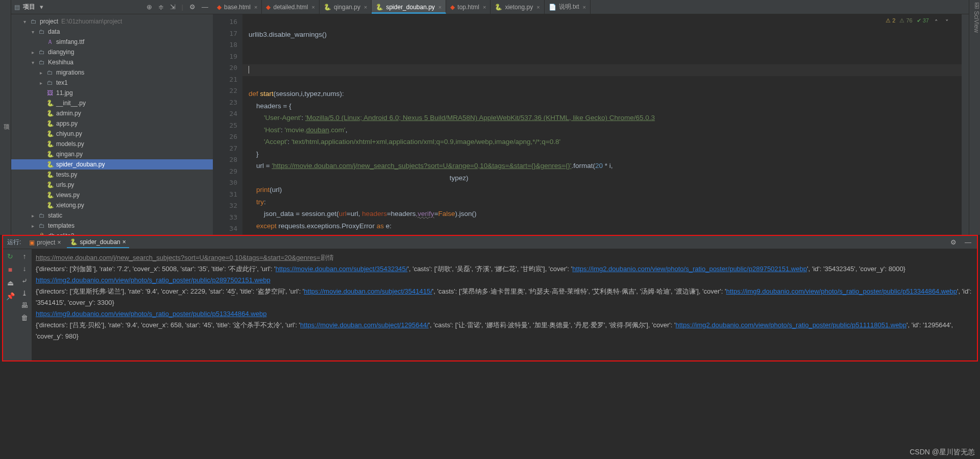 The height and width of the screenshot is (459, 980). What do you see at coordinates (112, 125) in the screenshot?
I see `project-tree: ▾🗀projectE:\01zhuomian\project▾🗀dataＡsim…` at bounding box center [112, 125].